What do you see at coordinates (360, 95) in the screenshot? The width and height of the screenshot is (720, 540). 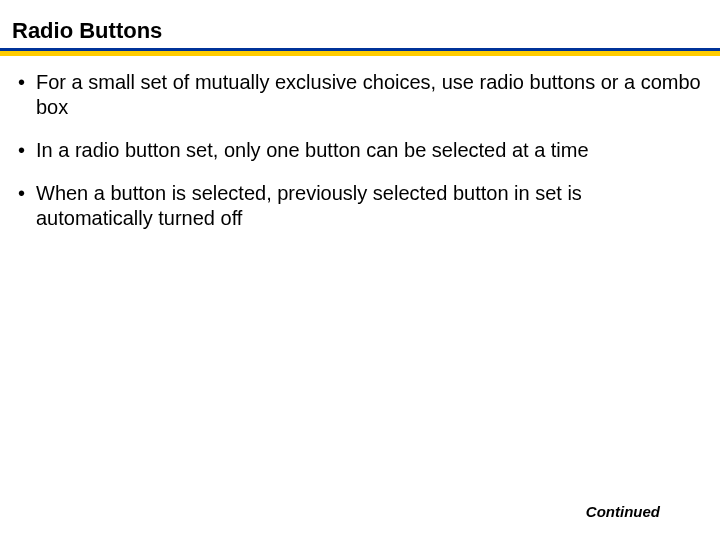 I see `list-item: For a small set of mutually exclusive ch…` at bounding box center [360, 95].